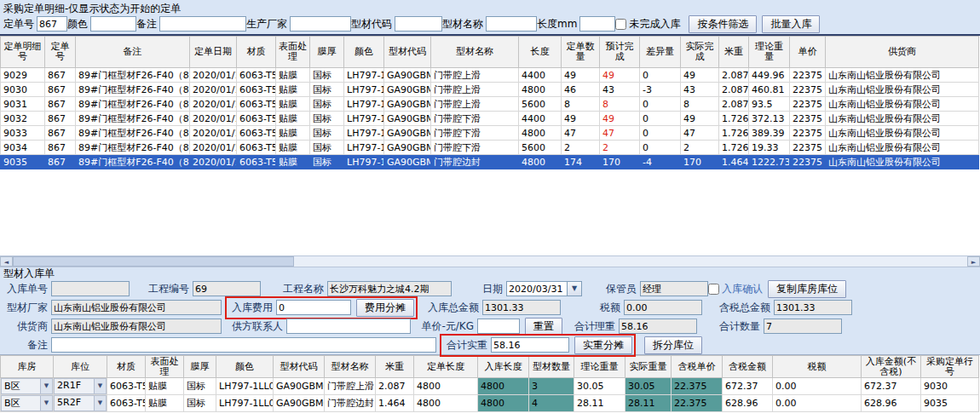  What do you see at coordinates (407, 162) in the screenshot?
I see `order-cell: GA90GBM05` at bounding box center [407, 162].